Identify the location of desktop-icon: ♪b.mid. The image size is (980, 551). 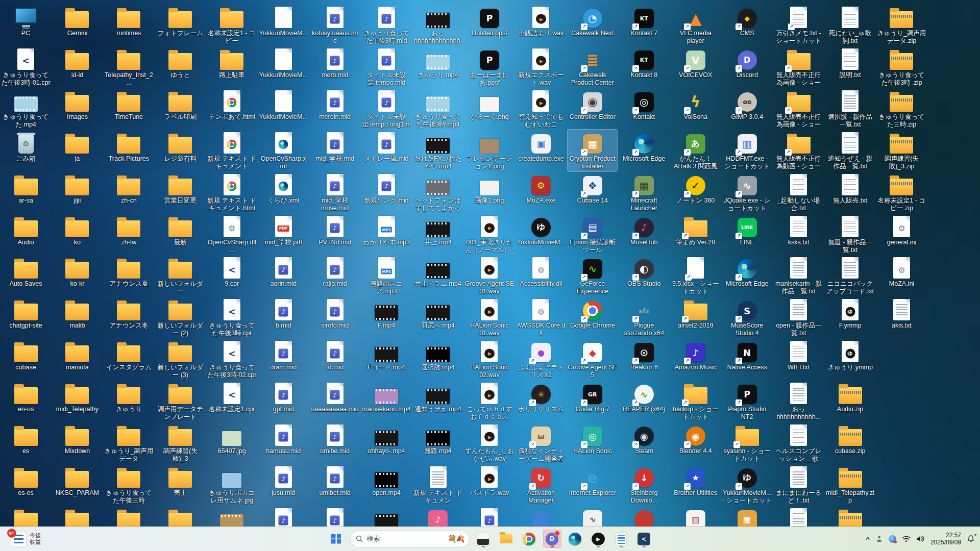
(284, 313).